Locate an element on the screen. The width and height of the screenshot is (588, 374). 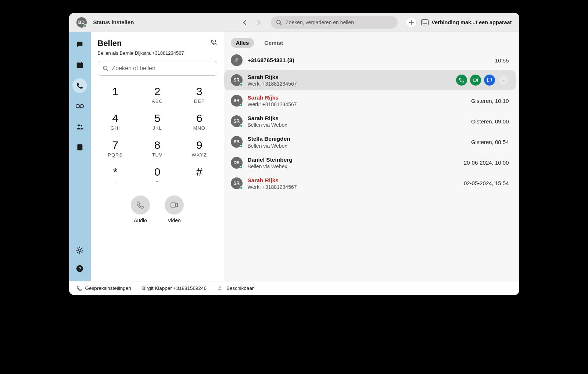
create-new-button is located at coordinates (411, 22).